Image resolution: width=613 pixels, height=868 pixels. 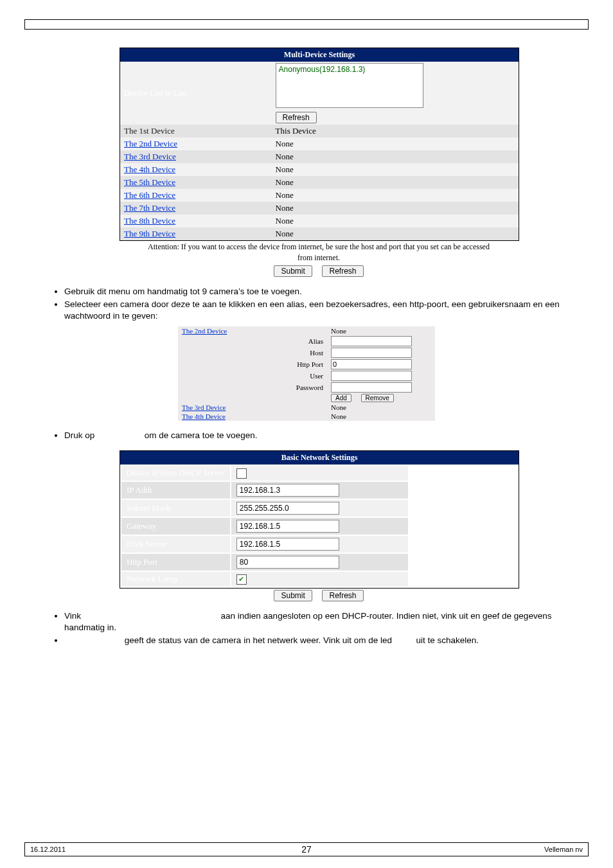 I want to click on device-5-value: None, so click(x=395, y=182).